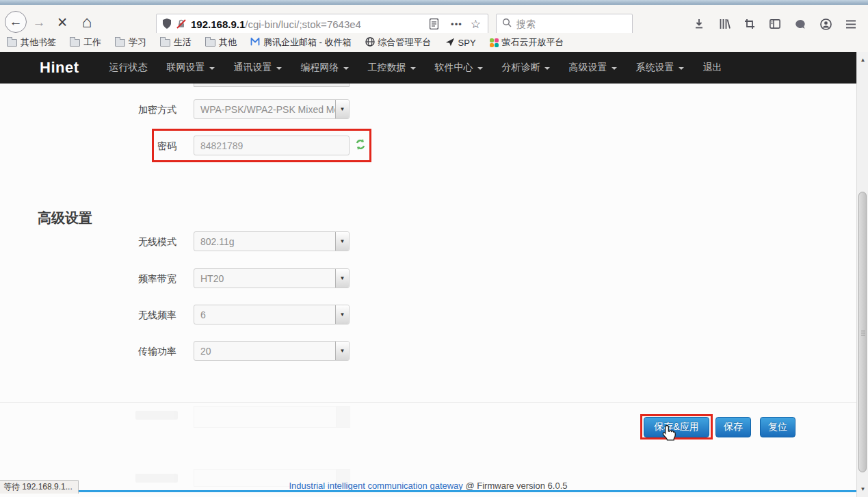  What do you see at coordinates (272, 145) in the screenshot?
I see `password-input` at bounding box center [272, 145].